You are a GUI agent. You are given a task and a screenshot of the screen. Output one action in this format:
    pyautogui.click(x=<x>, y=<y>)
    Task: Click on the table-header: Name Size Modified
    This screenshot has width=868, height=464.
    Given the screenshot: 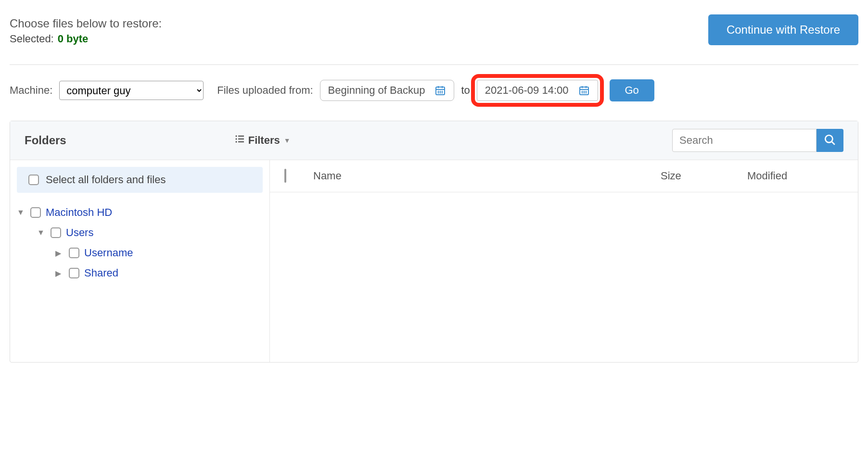 What is the action you would take?
    pyautogui.click(x=564, y=176)
    